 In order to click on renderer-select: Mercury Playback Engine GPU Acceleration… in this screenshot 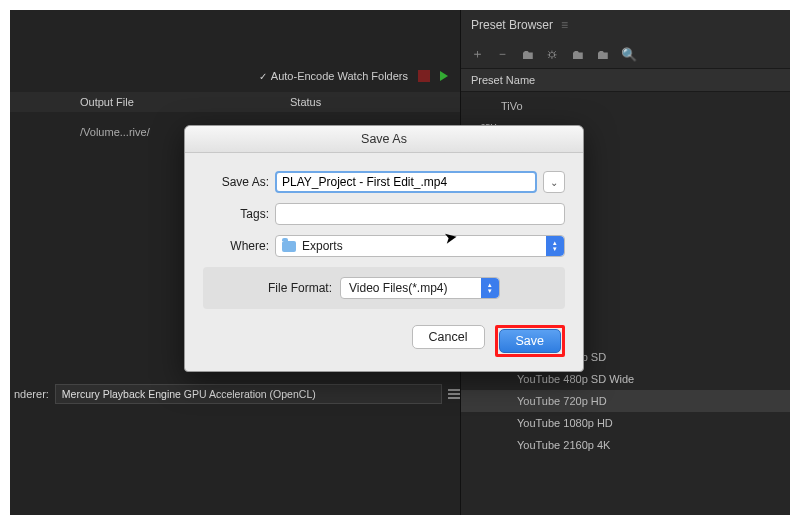, I will do `click(248, 394)`.